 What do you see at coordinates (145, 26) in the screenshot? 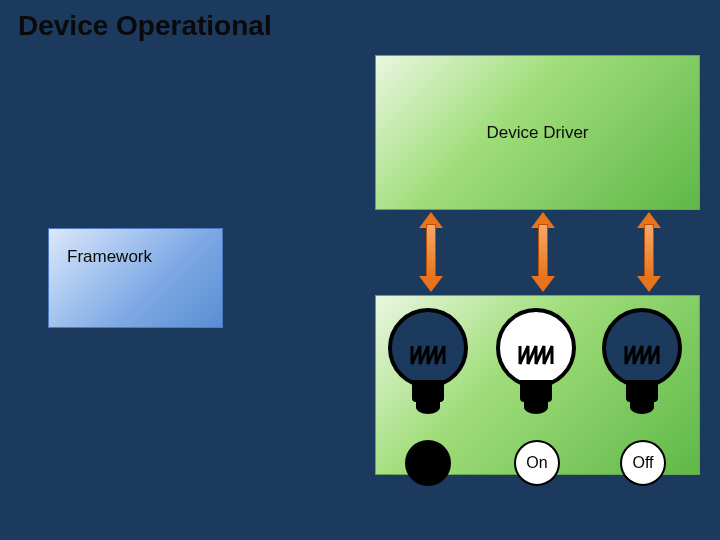
I see `slide-title: Device Operational` at bounding box center [145, 26].